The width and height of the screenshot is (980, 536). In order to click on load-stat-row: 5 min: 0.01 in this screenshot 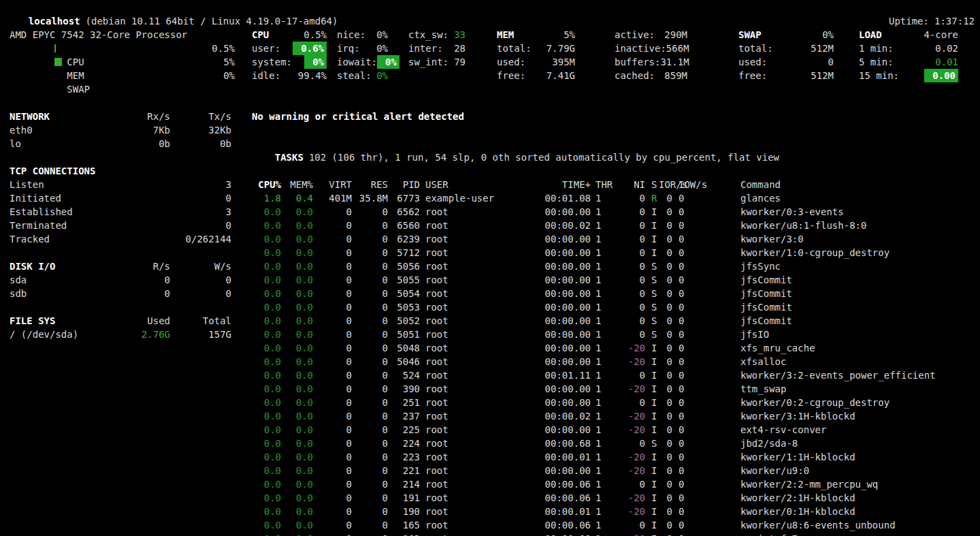, I will do `click(909, 62)`.